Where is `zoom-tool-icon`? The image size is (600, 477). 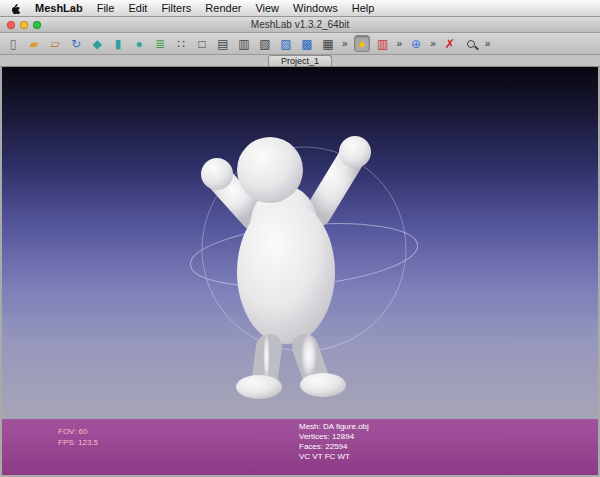 zoom-tool-icon is located at coordinates (471, 44).